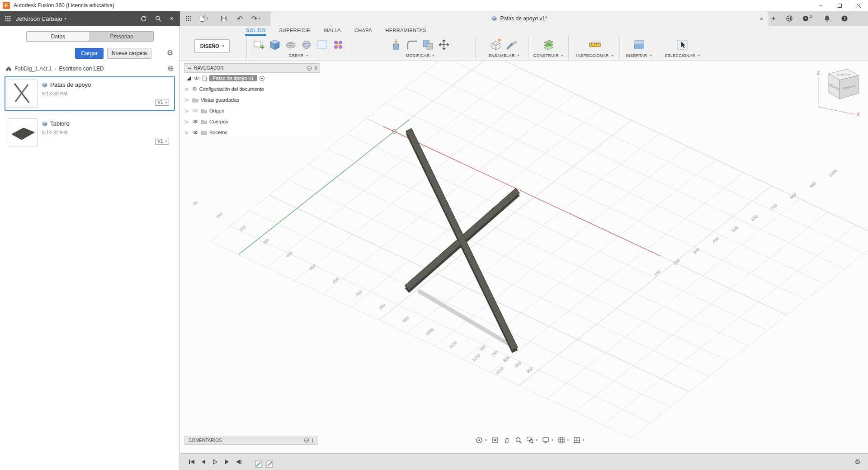 This screenshot has width=868, height=470. I want to click on undo-icon: ↶, so click(240, 19).